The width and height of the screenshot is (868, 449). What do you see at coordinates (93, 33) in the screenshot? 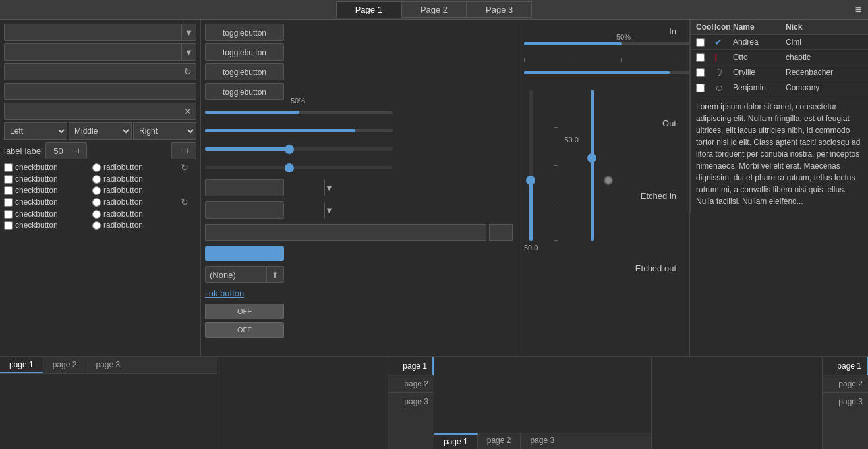
I see `comboboxentry-1-input: comboboxentry` at bounding box center [93, 33].